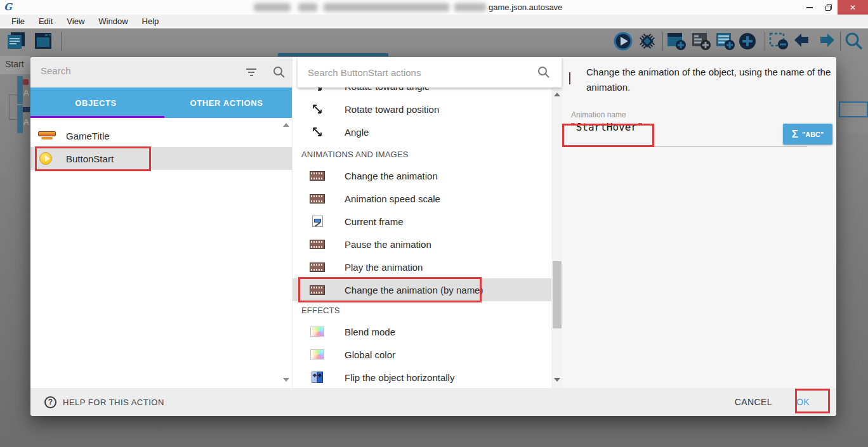 Image resolution: width=868 pixels, height=447 pixels. I want to click on redo-icon, so click(826, 41).